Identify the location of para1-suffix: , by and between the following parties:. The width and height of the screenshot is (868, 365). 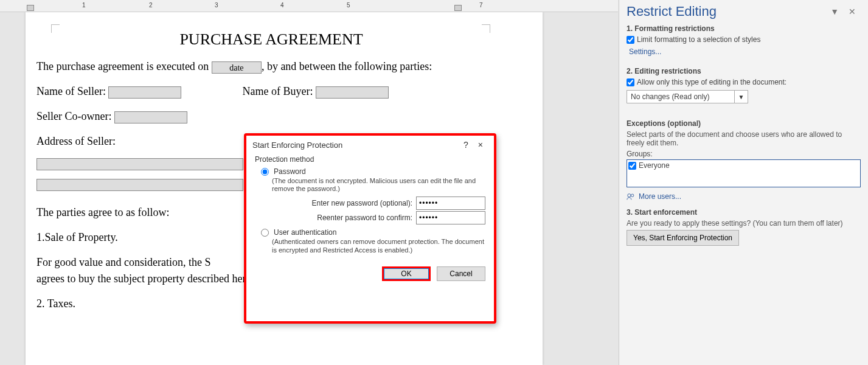
(347, 66).